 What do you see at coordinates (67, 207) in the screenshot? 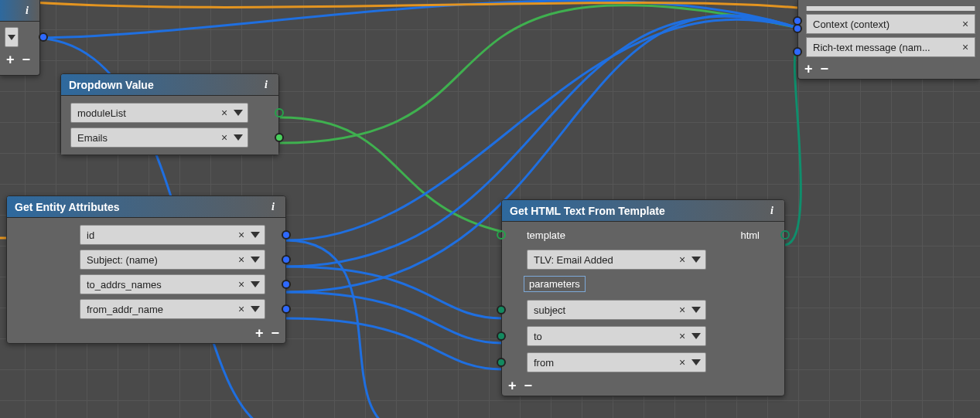
I see `node-title-text: Get Entity Attributes` at bounding box center [67, 207].